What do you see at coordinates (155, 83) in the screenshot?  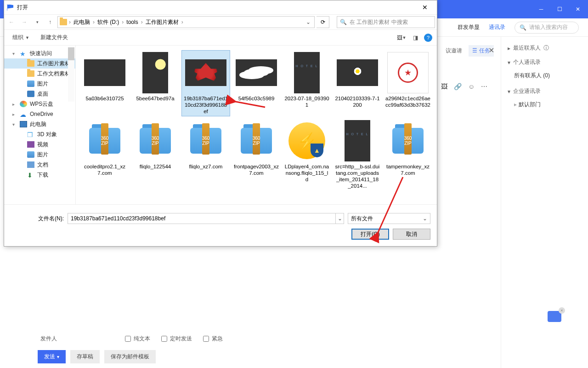 I see `file-item: 5bee647bed97a` at bounding box center [155, 83].